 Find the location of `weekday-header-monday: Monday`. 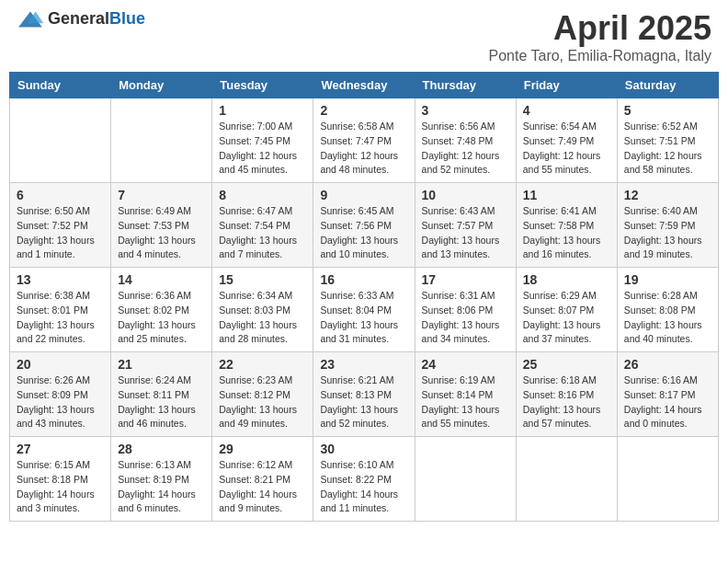

weekday-header-monday: Monday is located at coordinates (162, 86).